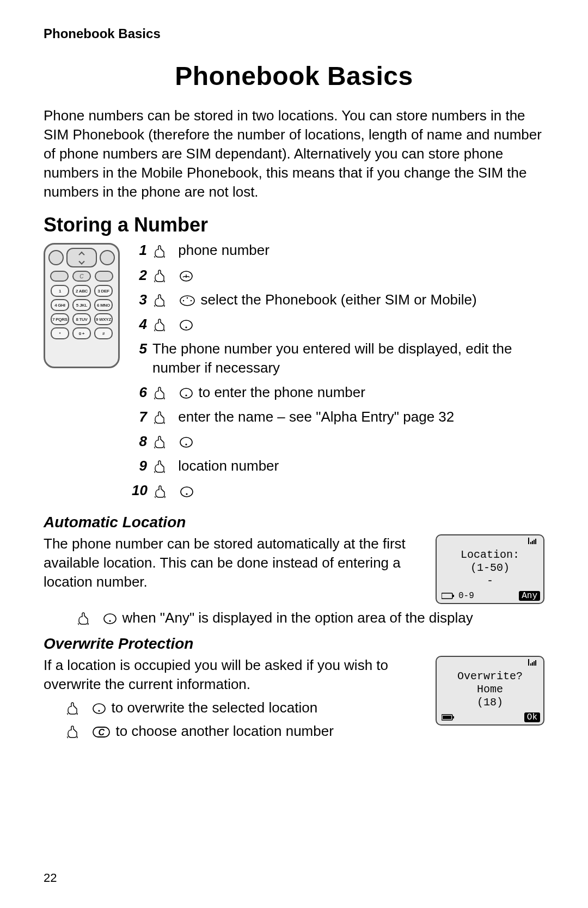 The height and width of the screenshot is (908, 588). I want to click on keypad-key: 3 DEF, so click(103, 291).